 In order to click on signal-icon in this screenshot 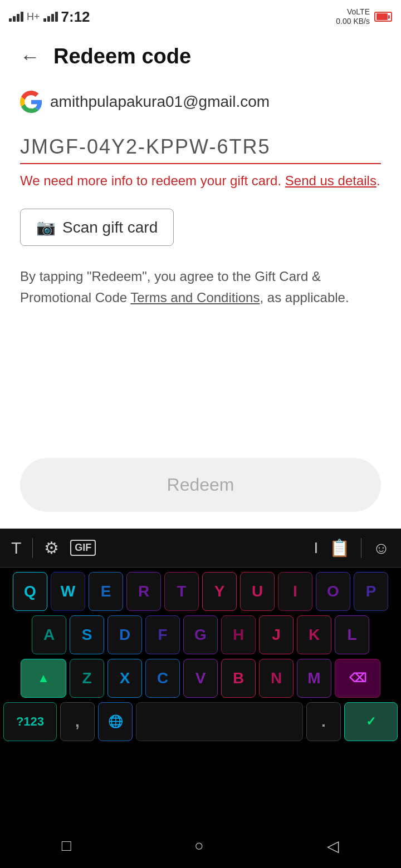, I will do `click(16, 17)`.